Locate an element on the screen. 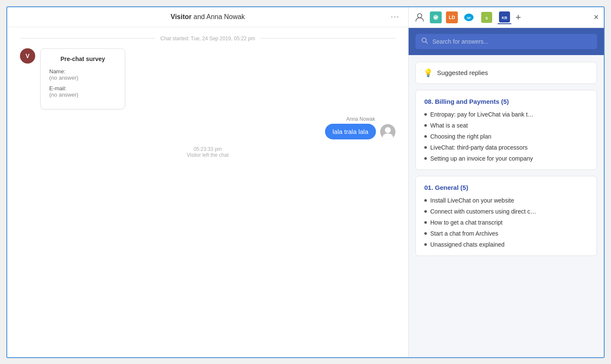 This screenshot has height=364, width=611. kb-close-button: × is located at coordinates (596, 17).